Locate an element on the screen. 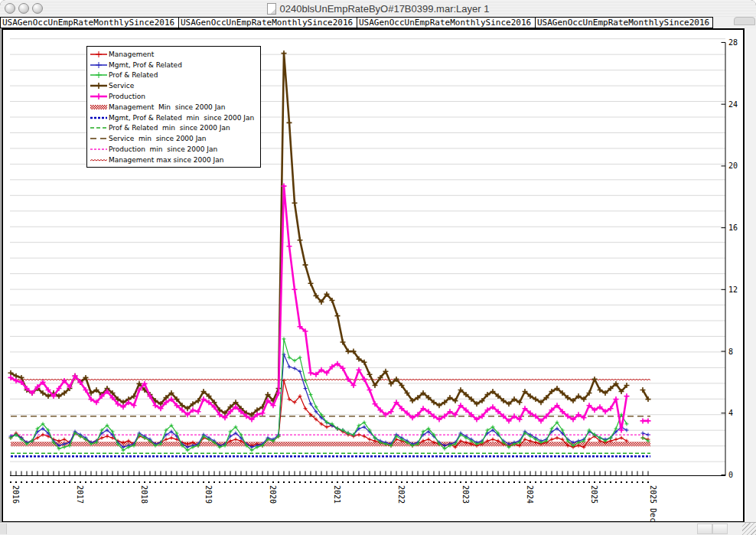  legend-label: Management max since 2000 Jan is located at coordinates (167, 160).